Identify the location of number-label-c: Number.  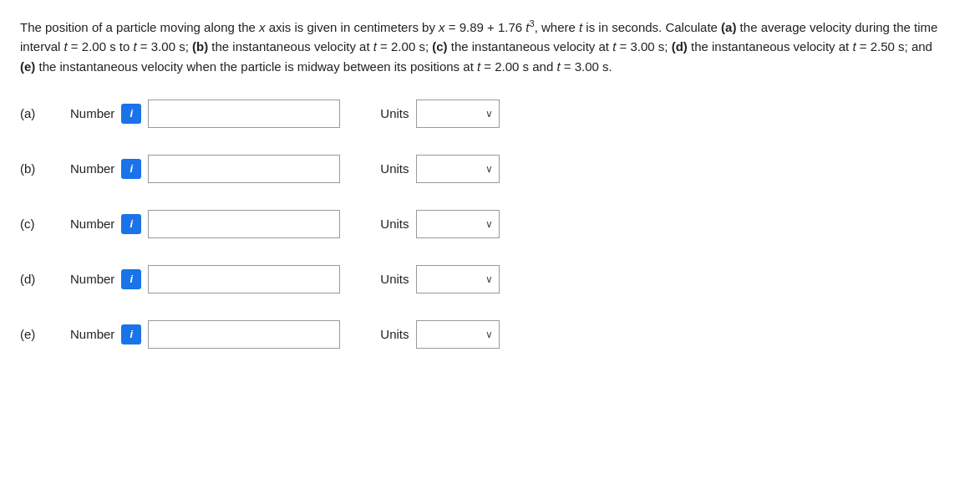
(92, 224).